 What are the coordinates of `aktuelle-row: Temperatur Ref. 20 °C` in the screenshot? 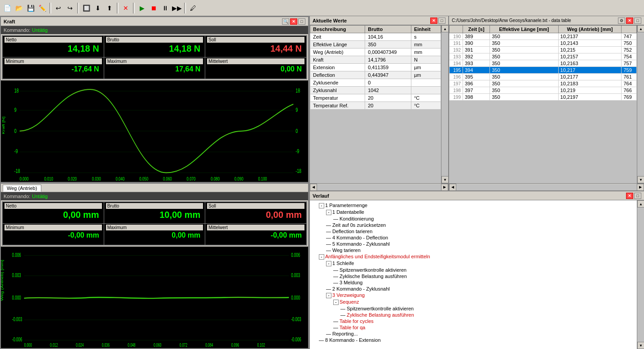 It's located at (375, 106).